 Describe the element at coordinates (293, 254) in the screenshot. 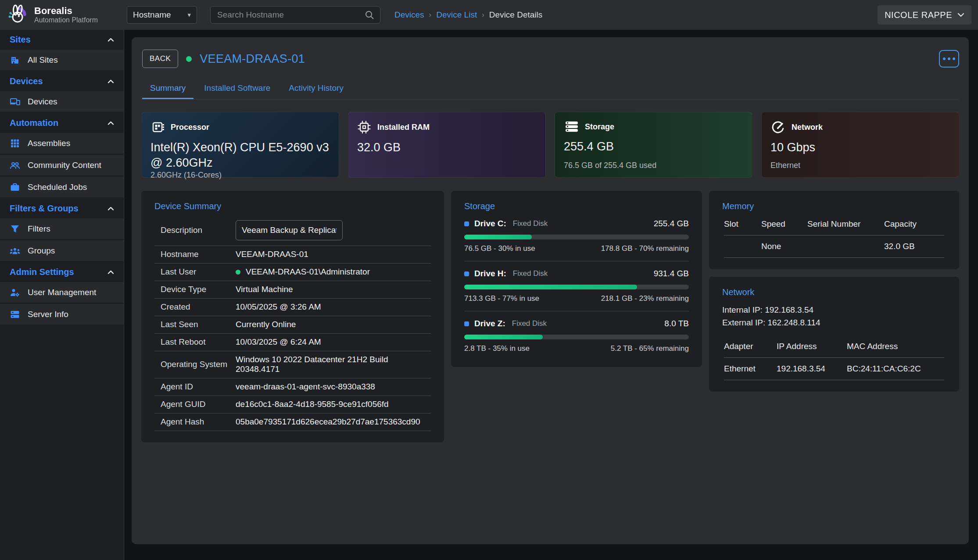

I see `table-row: Hostname VEEAM-DRAAS-01` at that location.